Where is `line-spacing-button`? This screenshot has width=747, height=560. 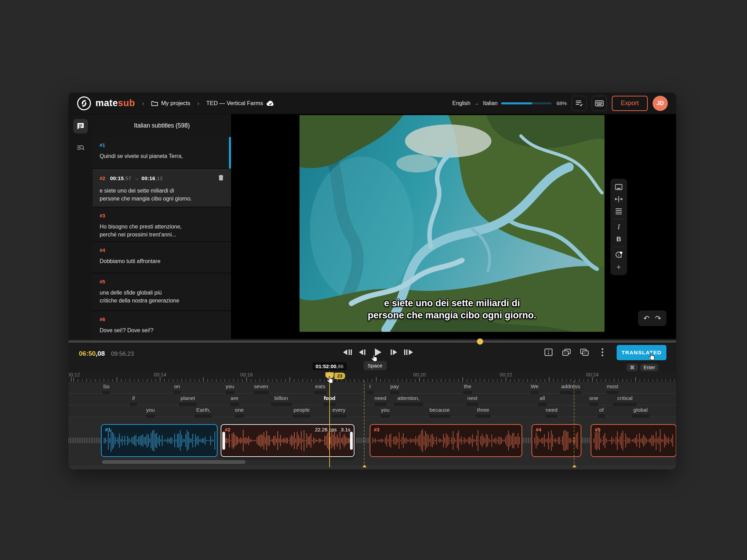
line-spacing-button is located at coordinates (619, 211).